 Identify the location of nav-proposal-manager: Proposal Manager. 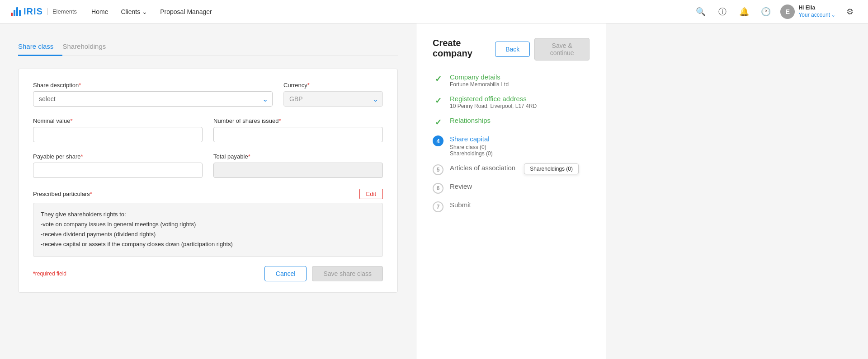
(186, 12).